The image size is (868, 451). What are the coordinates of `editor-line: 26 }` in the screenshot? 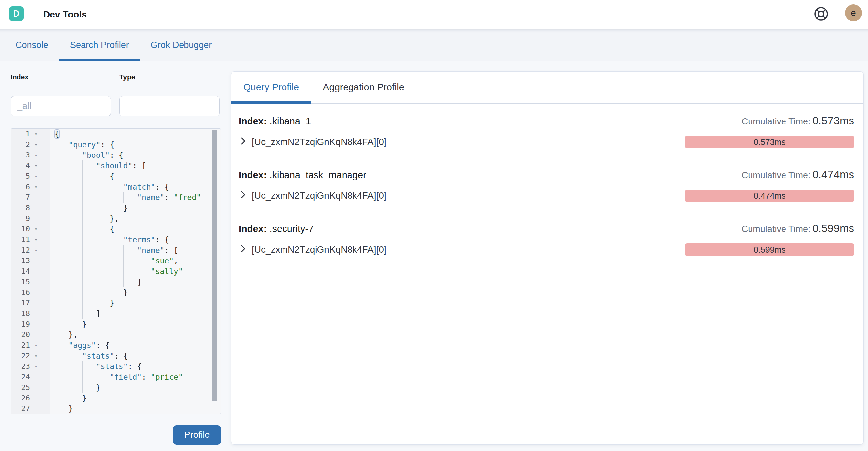 It's located at (116, 398).